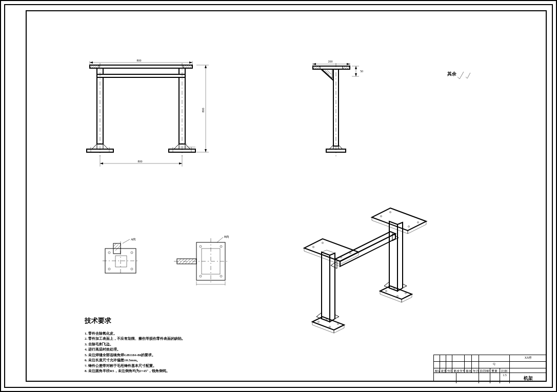  I want to click on title-block: XX件 Q 标记 处数 分区 更改文件号 签名 年月日 阶段标记 重量 比例, so click(490, 368).